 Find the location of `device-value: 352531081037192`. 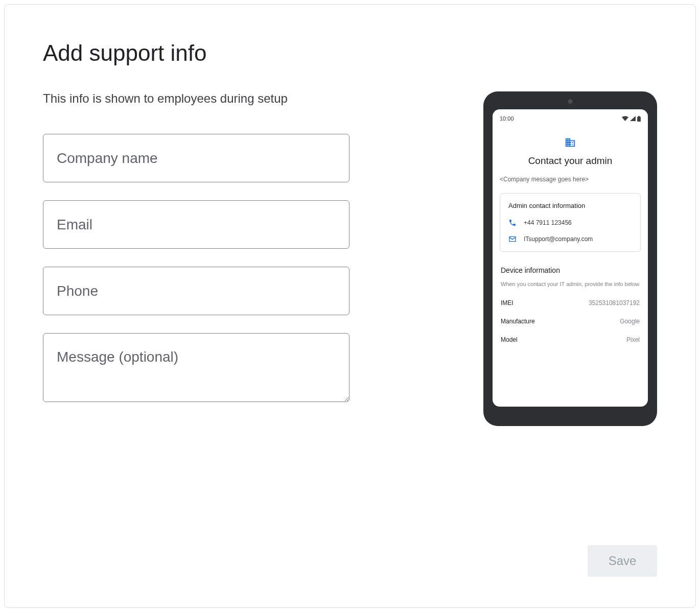

device-value: 352531081037192 is located at coordinates (614, 303).